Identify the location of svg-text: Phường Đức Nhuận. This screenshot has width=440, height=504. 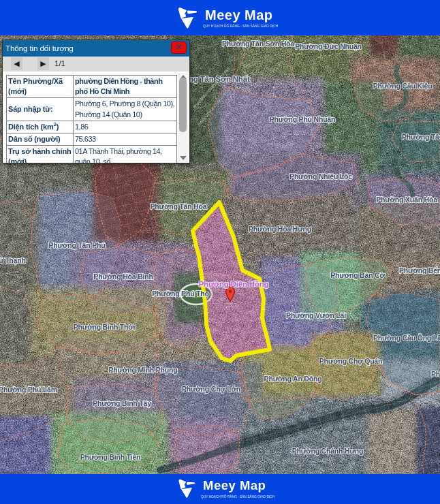
(328, 46).